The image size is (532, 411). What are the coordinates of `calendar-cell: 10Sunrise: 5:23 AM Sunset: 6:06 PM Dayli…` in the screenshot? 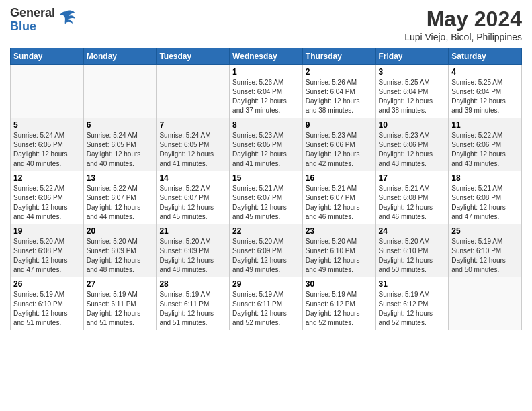 It's located at (412, 145).